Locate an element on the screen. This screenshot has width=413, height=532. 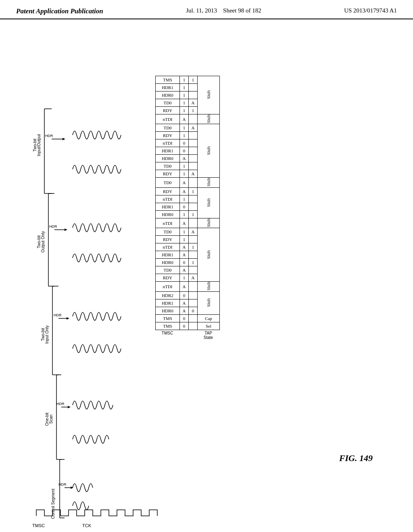
tap-state-shift-1: Shift is located at coordinates (209, 95).